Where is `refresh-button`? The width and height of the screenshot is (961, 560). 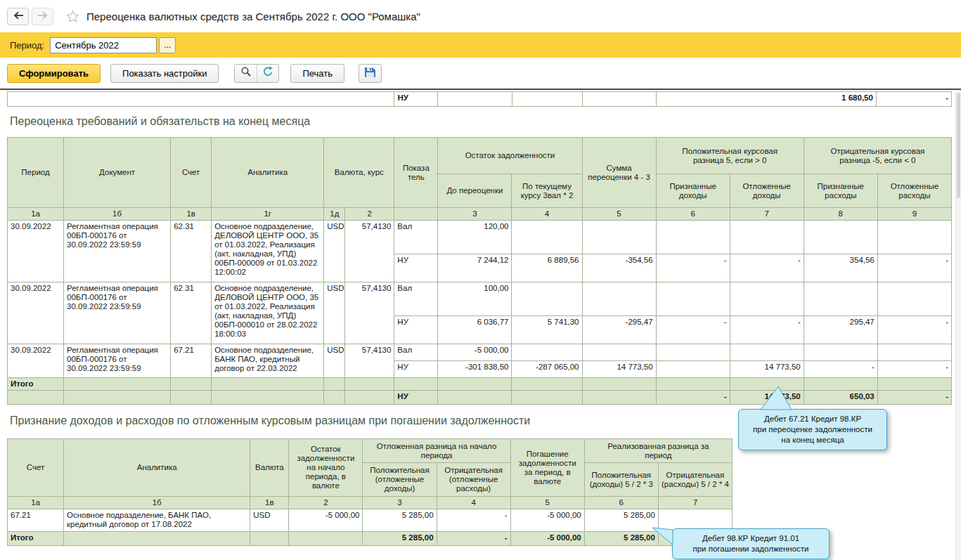
refresh-button is located at coordinates (267, 73).